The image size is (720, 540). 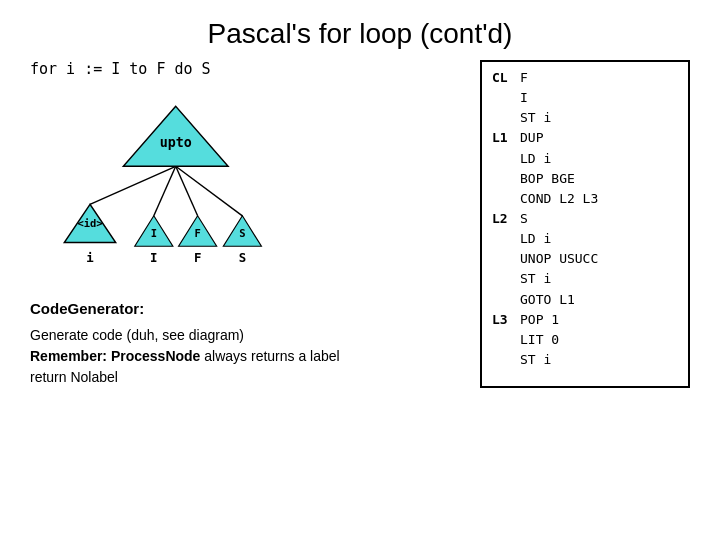 I want to click on code-line-content: I, so click(x=524, y=98).